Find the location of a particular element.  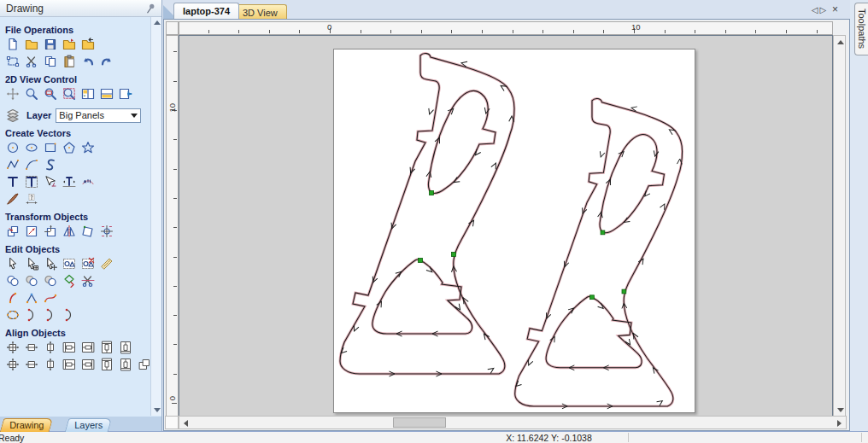

arc-icon is located at coordinates (32, 165).